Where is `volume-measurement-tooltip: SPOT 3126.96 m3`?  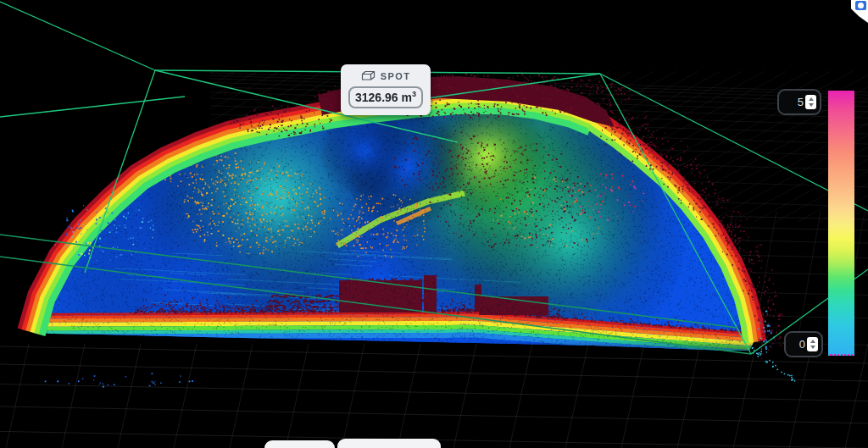
volume-measurement-tooltip: SPOT 3126.96 m3 is located at coordinates (386, 90).